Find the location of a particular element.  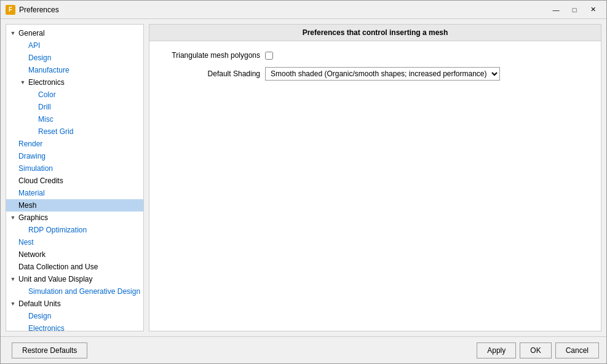

sidebar-label-electronics2: Electronics is located at coordinates (47, 328).